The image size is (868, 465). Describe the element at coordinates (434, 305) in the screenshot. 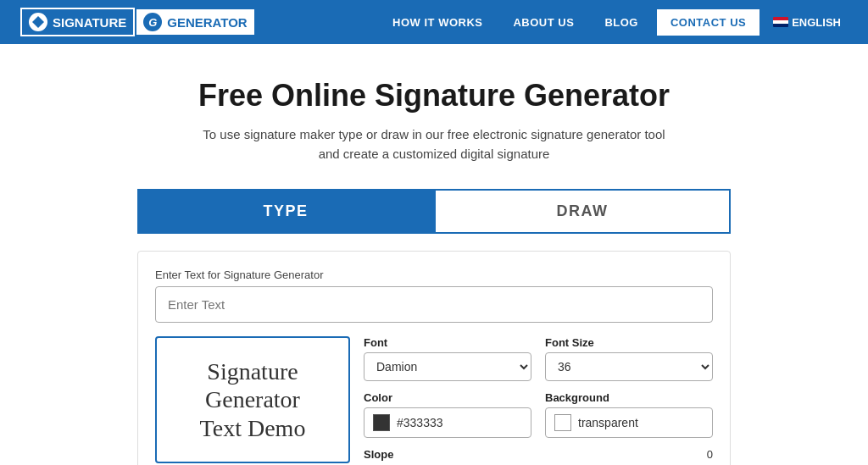

I see `signature-text-input` at that location.